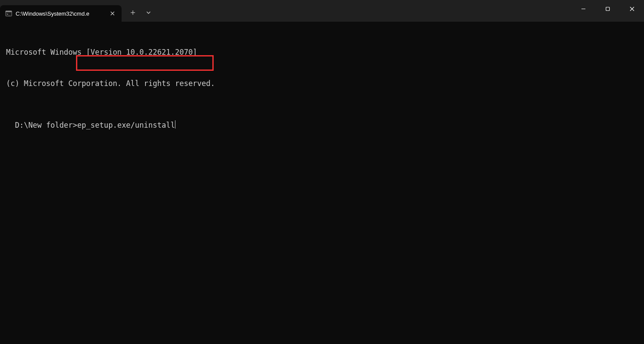  What do you see at coordinates (322, 52) in the screenshot?
I see `terminal-output-line: Microsoft Windows [Version 10.0.22621.20…` at bounding box center [322, 52].